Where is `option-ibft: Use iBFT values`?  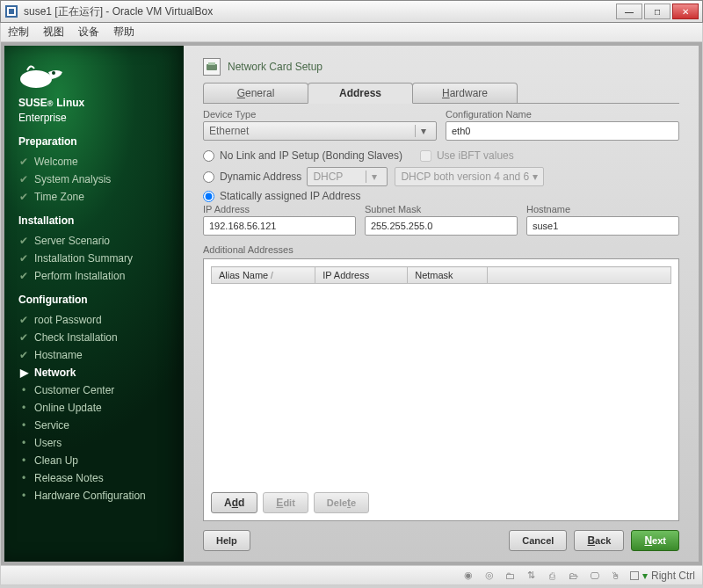
option-ibft: Use iBFT values is located at coordinates (467, 156).